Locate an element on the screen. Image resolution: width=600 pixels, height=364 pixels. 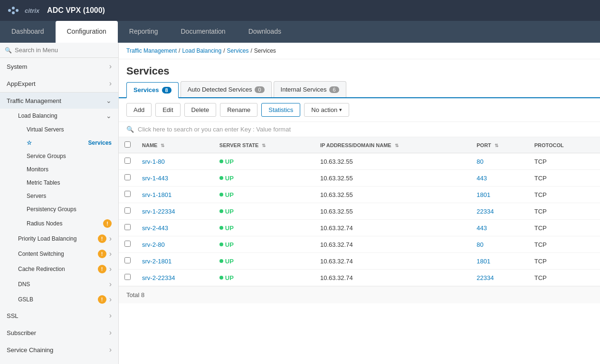
star-icon: ☆ is located at coordinates (29, 143).